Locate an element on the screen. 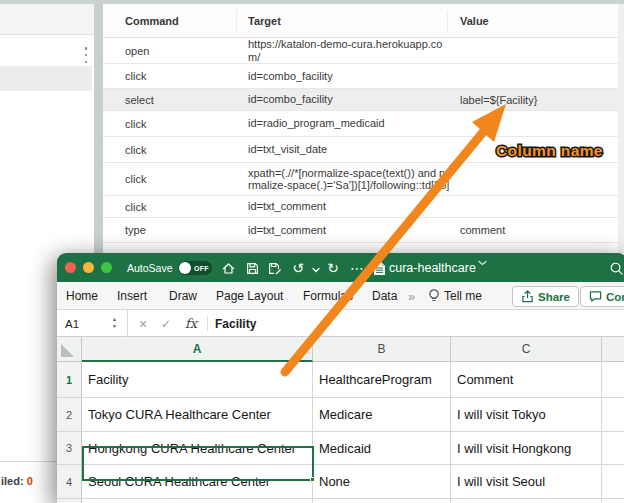 The height and width of the screenshot is (503, 624). share-label: Share is located at coordinates (554, 297).